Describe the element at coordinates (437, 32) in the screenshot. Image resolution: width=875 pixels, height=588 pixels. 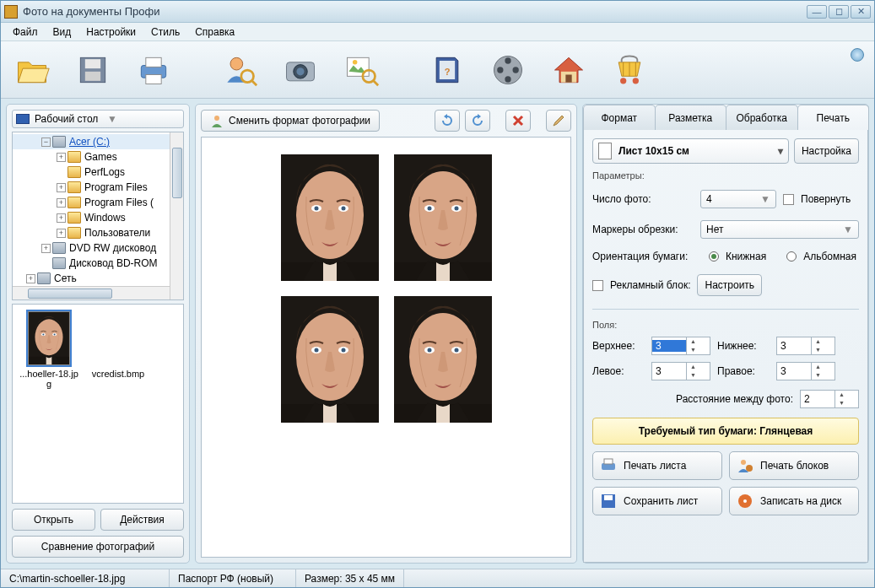
I see `menubar: Файл Вид Настройки Стиль Справка` at that location.